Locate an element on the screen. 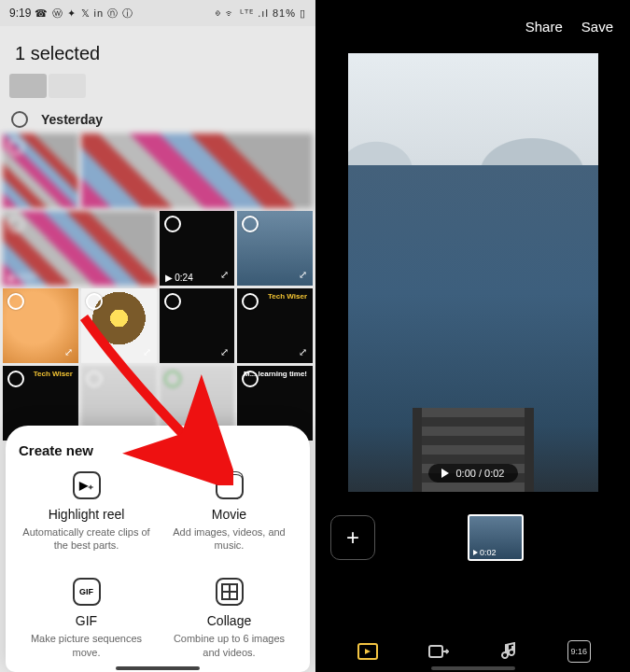 This screenshot has width=630, height=672. option-title: GIF is located at coordinates (86, 621).